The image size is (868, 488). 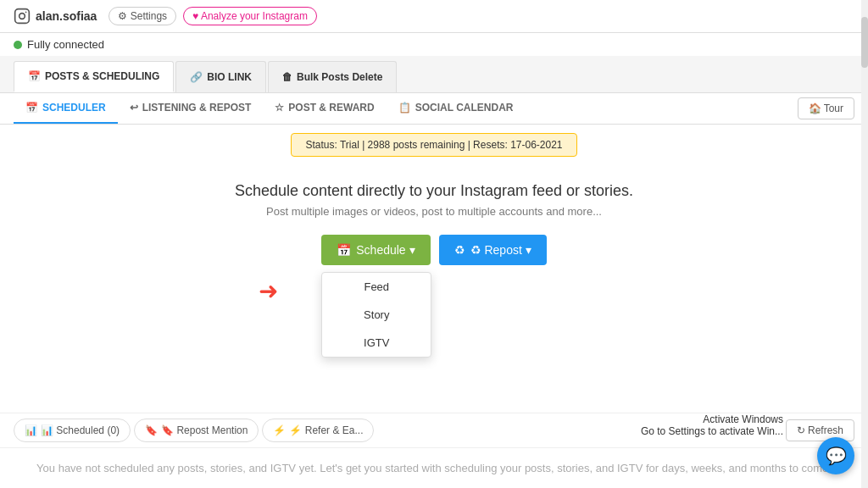 I want to click on username-label: alan.sofiaa, so click(x=66, y=16).